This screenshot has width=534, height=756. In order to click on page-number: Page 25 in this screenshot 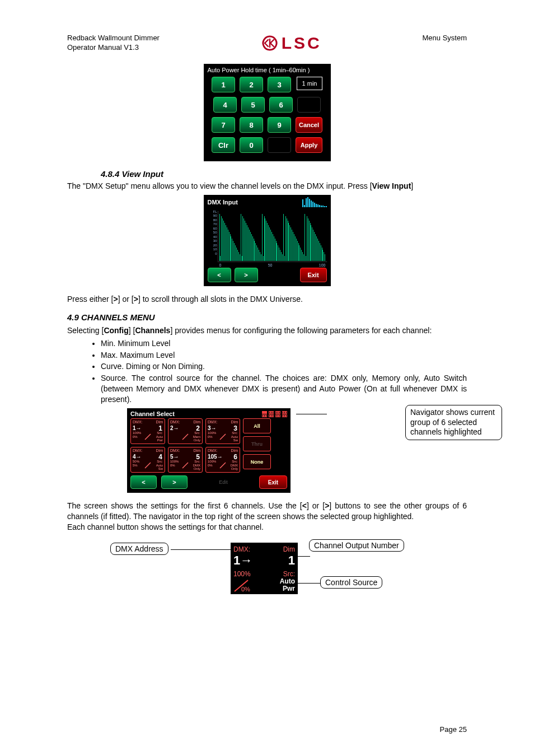, I will do `click(453, 729)`.